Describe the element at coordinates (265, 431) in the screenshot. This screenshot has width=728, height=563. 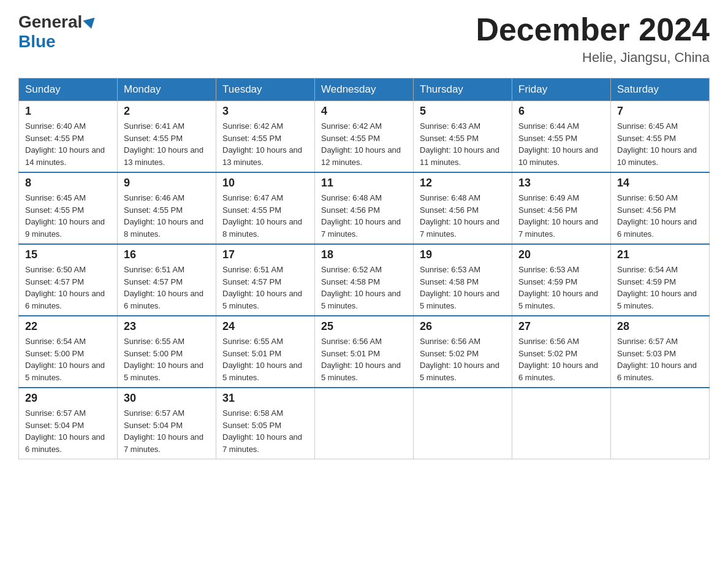
I see `day-info: Sunrise: 6:58 AM Sunset: 5:05 PM Dayligh…` at that location.